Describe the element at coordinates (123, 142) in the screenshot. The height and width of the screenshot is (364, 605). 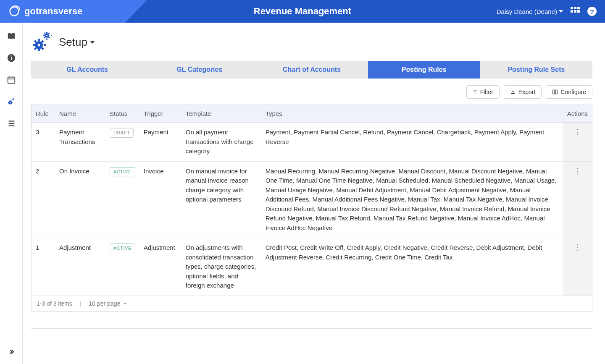
I see `cell-status: DRAFT` at that location.